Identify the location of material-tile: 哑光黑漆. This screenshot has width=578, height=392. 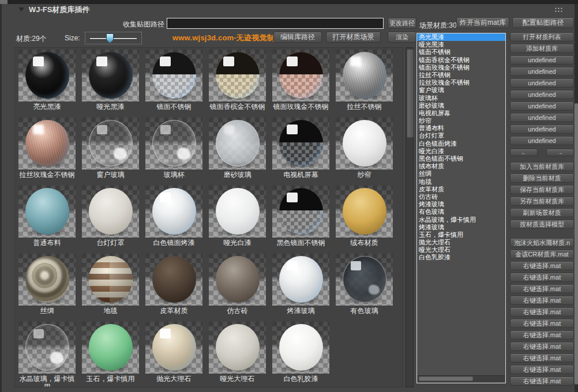
(111, 80).